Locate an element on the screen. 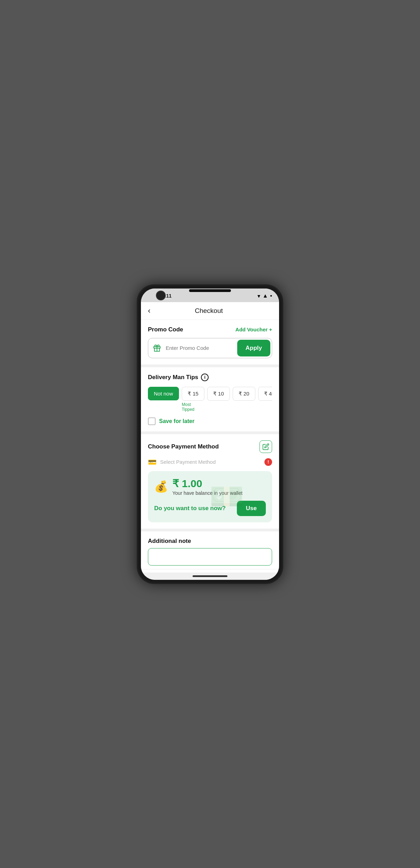 The width and height of the screenshot is (420, 868). add-voucher-button: Add Voucher + is located at coordinates (254, 330).